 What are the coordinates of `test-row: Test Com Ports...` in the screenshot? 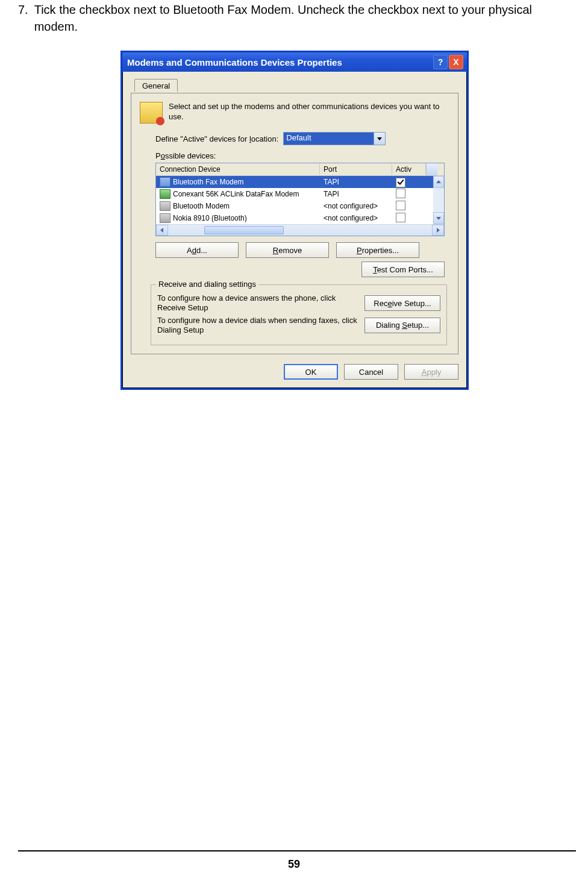 It's located at (300, 269).